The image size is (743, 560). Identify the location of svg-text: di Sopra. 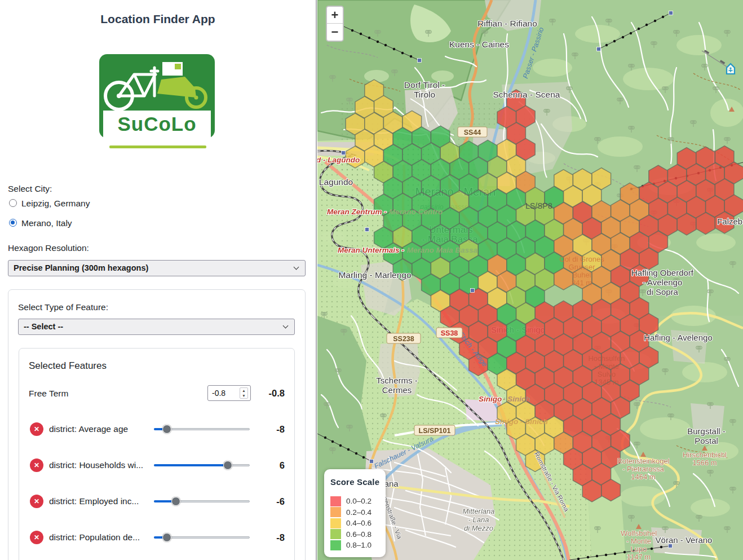
(663, 292).